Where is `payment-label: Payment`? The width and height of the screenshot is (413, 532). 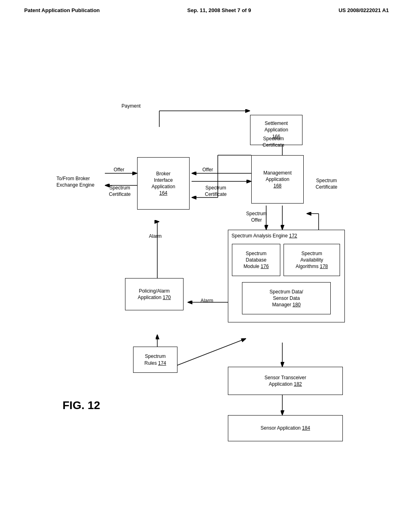 payment-label: Payment is located at coordinates (131, 106).